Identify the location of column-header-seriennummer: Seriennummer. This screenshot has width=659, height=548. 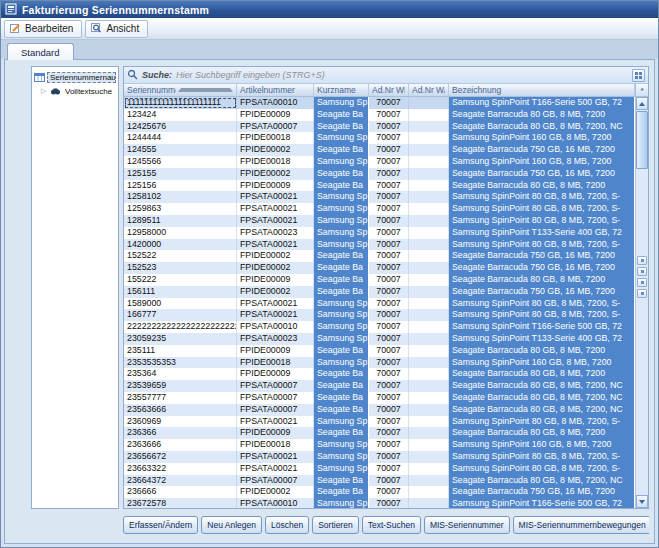
(180, 90).